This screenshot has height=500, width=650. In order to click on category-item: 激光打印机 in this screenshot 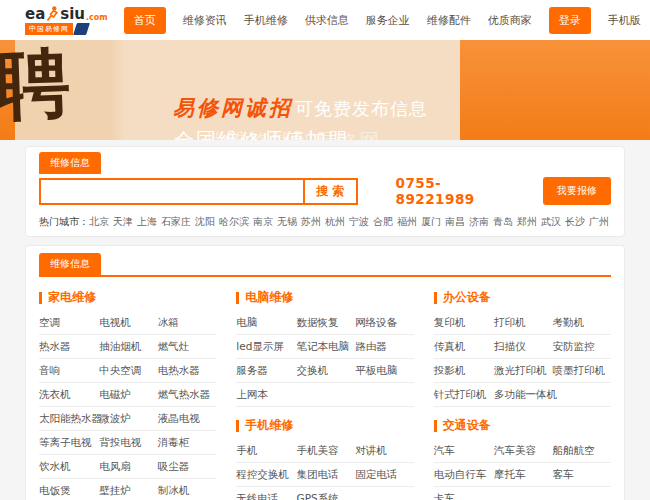, I will do `click(524, 371)`.